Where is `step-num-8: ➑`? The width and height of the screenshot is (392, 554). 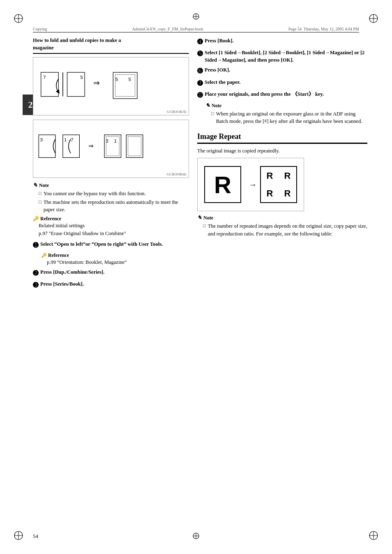
step-num-8: ➑ is located at coordinates (200, 95).